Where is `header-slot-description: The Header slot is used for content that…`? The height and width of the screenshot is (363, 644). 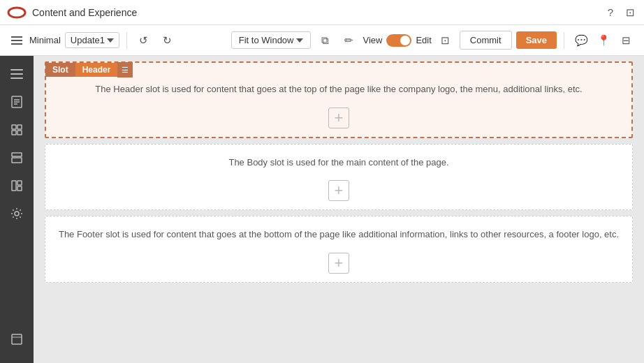 header-slot-description: The Header slot is used for content that… is located at coordinates (338, 89).